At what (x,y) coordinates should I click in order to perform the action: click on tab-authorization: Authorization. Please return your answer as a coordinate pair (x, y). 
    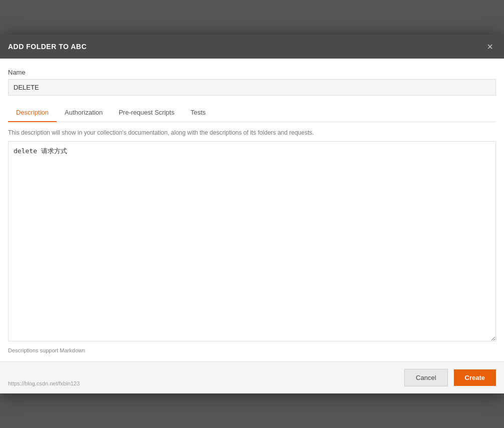
    Looking at the image, I should click on (84, 113).